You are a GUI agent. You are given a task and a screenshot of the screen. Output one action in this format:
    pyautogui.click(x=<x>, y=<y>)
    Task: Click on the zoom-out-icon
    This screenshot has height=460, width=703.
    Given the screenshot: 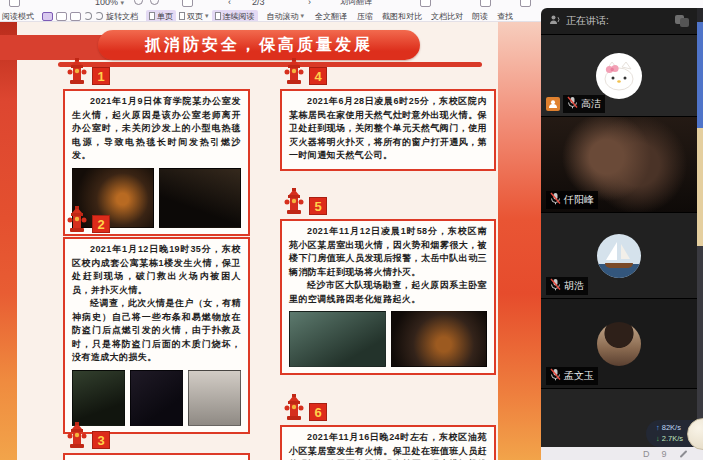 What is the action you would take?
    pyautogui.click(x=138, y=2)
    